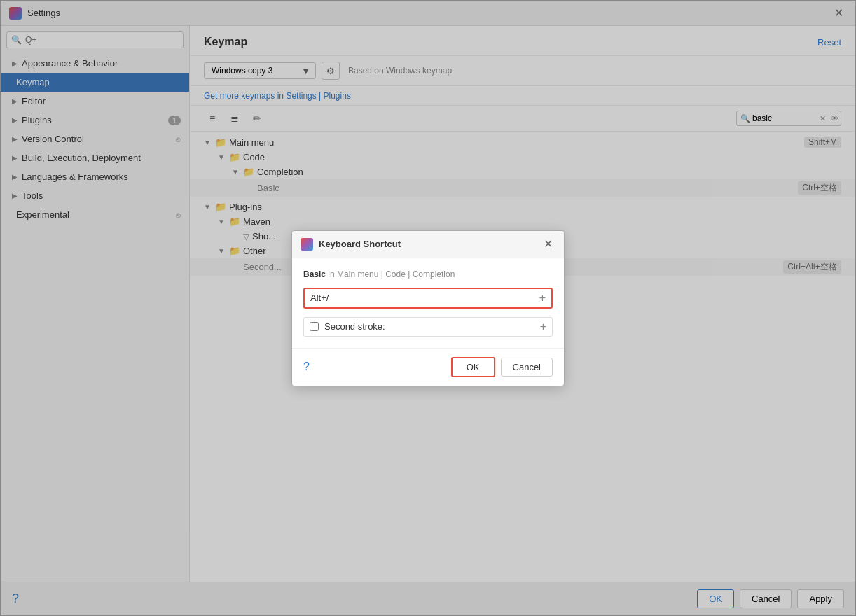 The height and width of the screenshot is (616, 856). I want to click on dialog-title: Keyboard Shortcut, so click(429, 244).